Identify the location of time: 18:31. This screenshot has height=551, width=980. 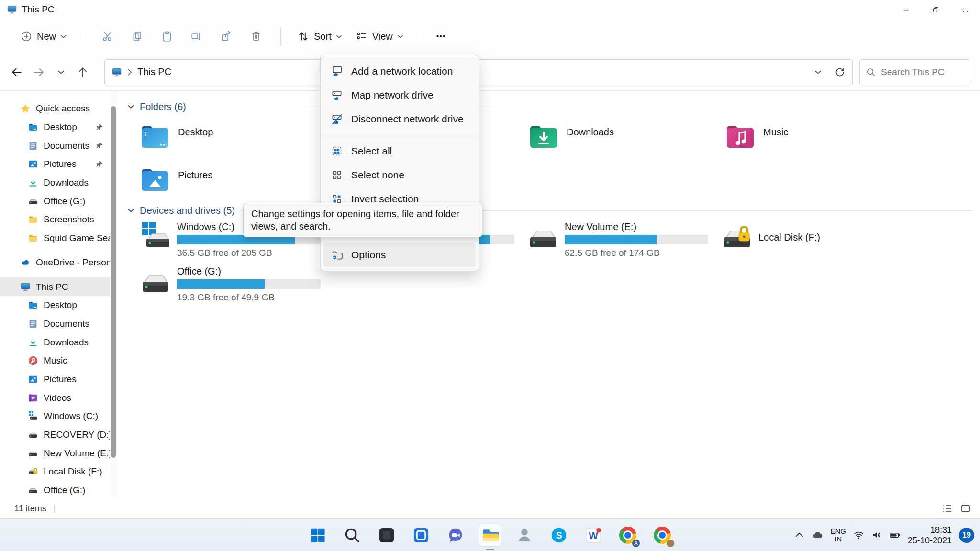
(930, 530).